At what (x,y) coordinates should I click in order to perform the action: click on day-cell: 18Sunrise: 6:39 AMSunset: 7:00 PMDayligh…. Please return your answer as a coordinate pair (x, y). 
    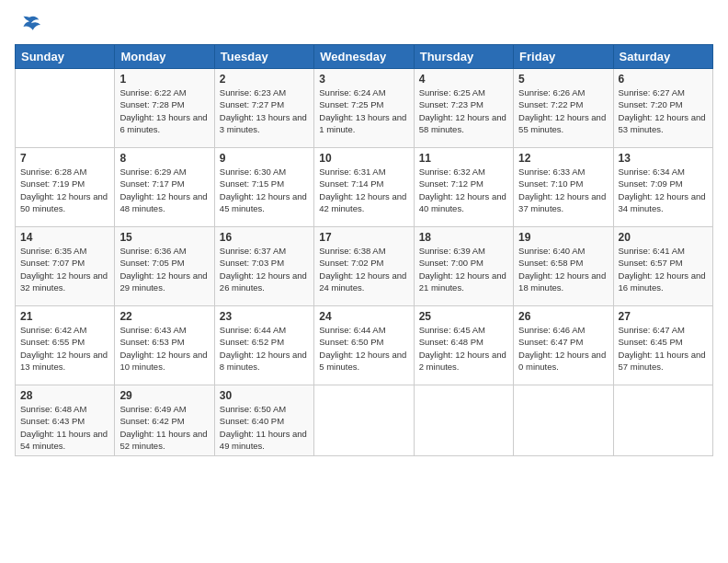
    Looking at the image, I should click on (463, 267).